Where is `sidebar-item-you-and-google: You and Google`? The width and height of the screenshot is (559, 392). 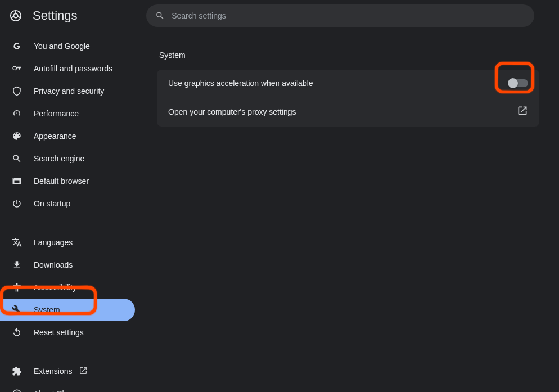 sidebar-item-you-and-google: You and Google is located at coordinates (69, 46).